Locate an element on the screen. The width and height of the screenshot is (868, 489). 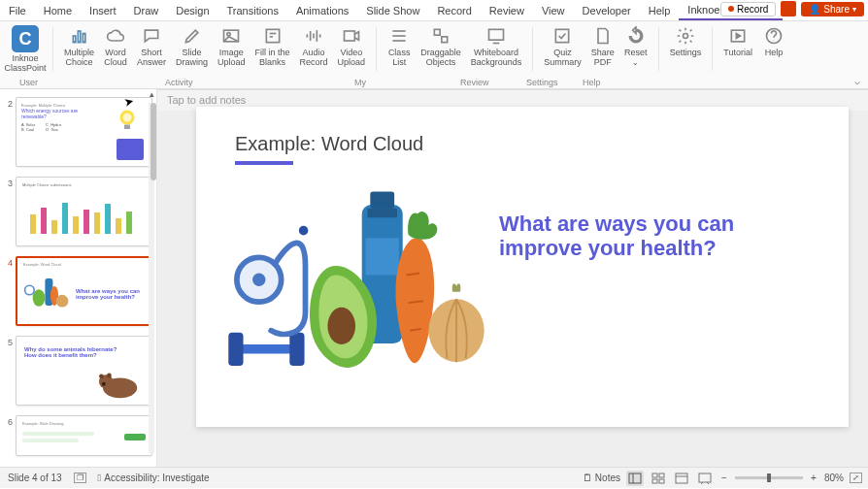
cmd-fill-blanks: Fill in the Blanks is located at coordinates (273, 47).